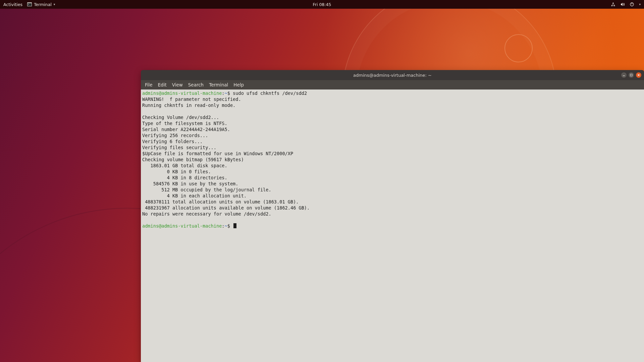  Describe the element at coordinates (180, 117) in the screenshot. I see `output-line: Checking Volume /dev/sdd2...` at that location.